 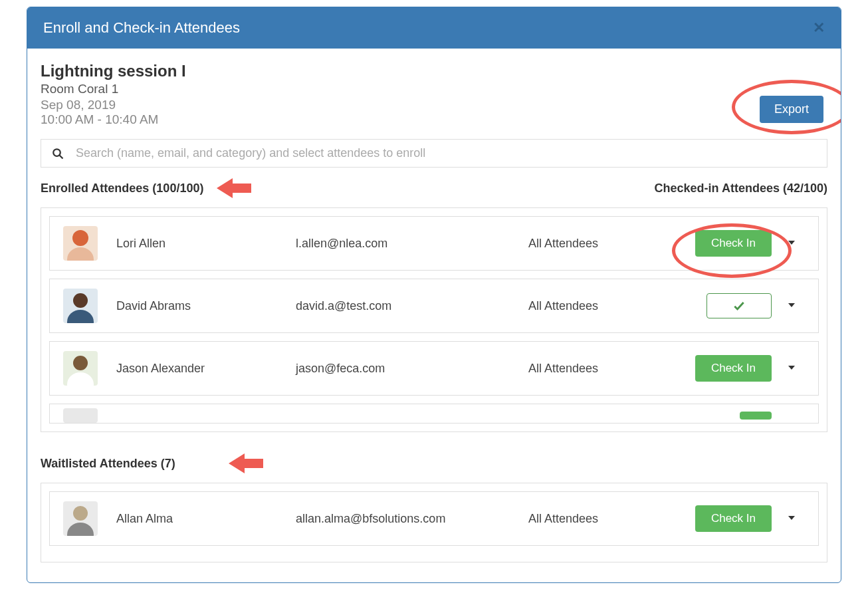 What do you see at coordinates (819, 28) in the screenshot?
I see `close-icon: ✕` at bounding box center [819, 28].